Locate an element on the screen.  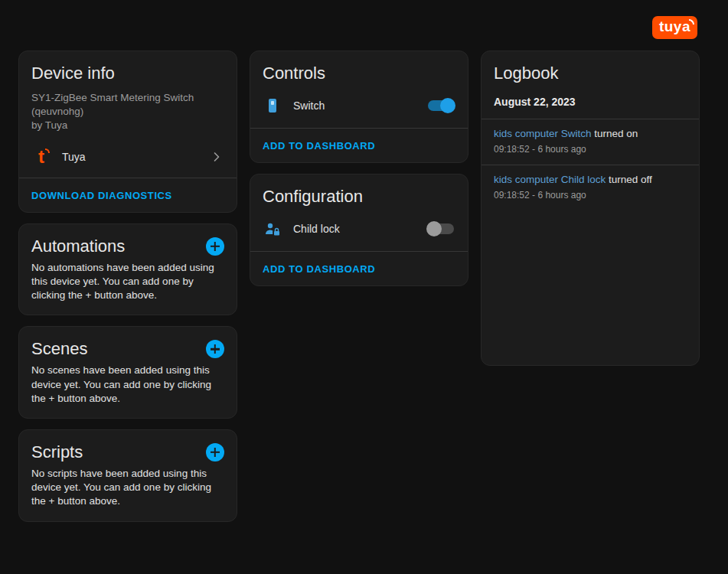
logbook-entity-link: kids computer Switch is located at coordinates (543, 133).